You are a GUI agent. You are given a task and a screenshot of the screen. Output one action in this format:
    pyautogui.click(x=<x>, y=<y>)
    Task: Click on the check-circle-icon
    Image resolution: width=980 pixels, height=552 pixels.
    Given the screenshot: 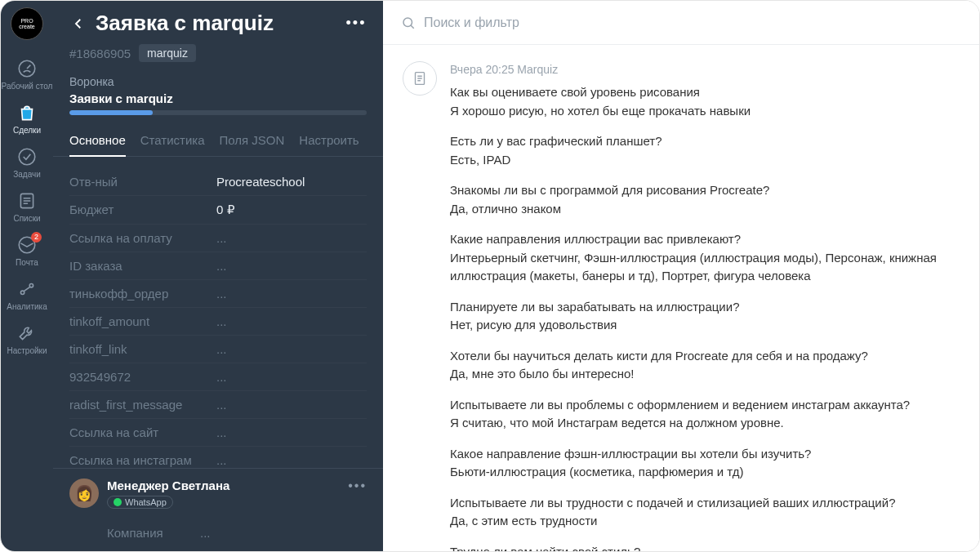 What is the action you would take?
    pyautogui.click(x=27, y=157)
    